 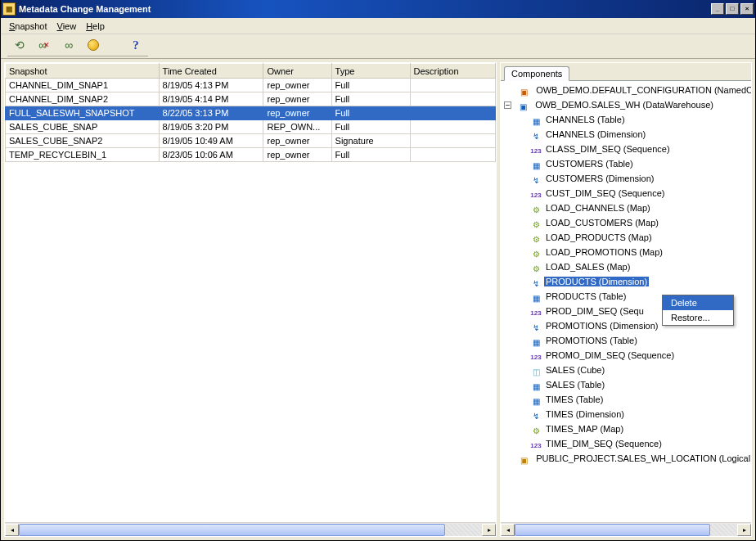 What do you see at coordinates (250, 529) in the screenshot?
I see `left-h-scrollbar: ◂ ▸` at bounding box center [250, 529].